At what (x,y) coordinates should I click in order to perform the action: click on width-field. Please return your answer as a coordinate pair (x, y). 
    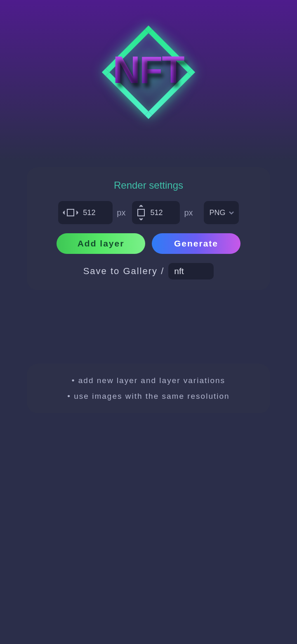
    Looking at the image, I should click on (85, 213).